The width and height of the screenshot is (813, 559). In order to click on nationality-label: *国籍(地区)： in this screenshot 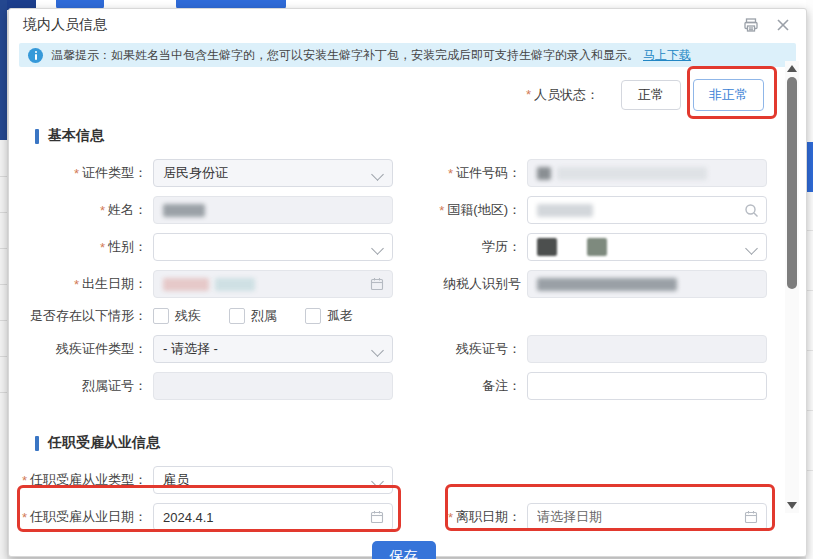, I will do `click(467, 210)`.